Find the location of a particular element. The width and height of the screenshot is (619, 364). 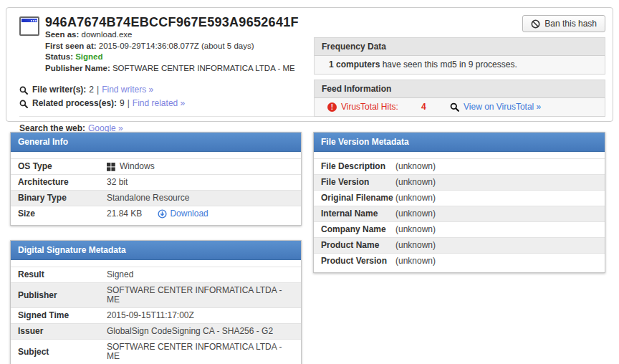

row-label: File Version is located at coordinates (358, 182).